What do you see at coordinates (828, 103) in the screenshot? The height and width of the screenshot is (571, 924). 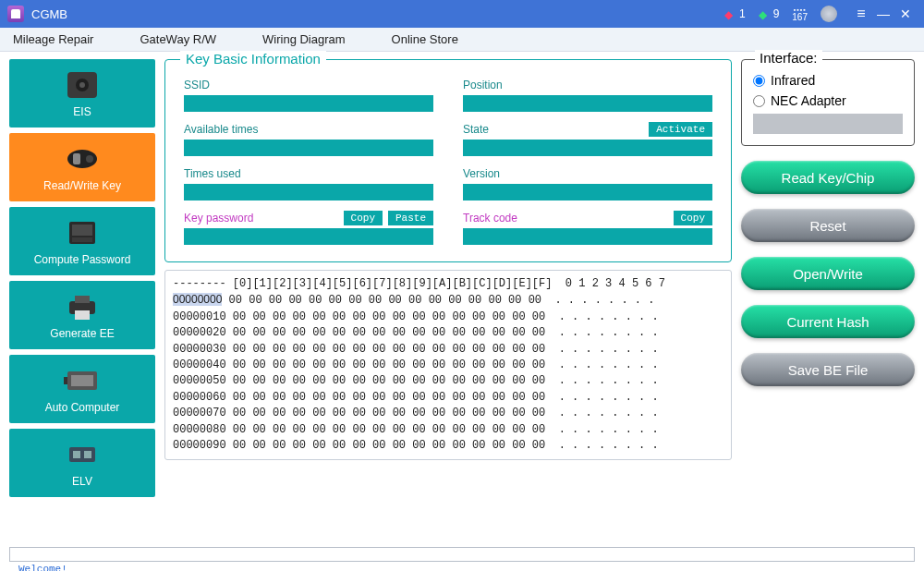 I see `interface-fieldset: Interface: Infrared NEC Adapter` at bounding box center [828, 103].